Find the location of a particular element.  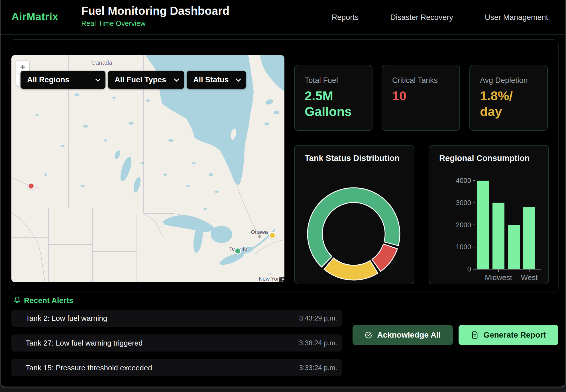

regional-consumption-bar-chart: 01000200030004000MidwestWest is located at coordinates (489, 215).